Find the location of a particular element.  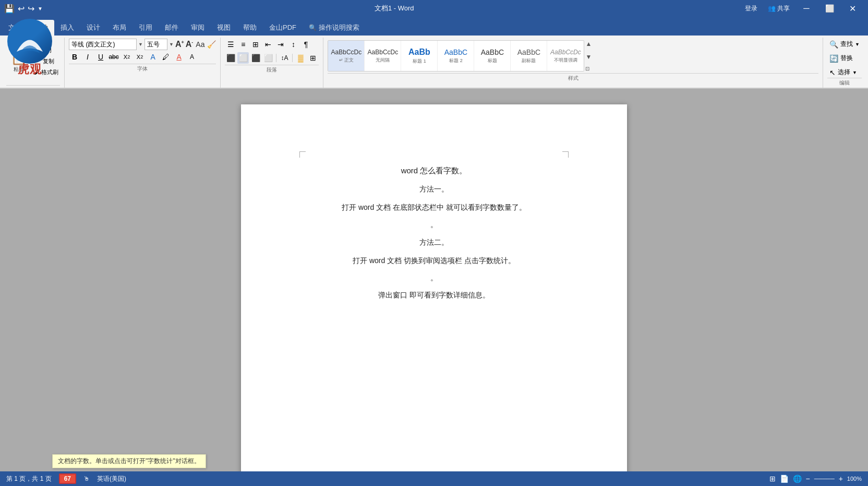

sort-button: ↕ is located at coordinates (293, 44).